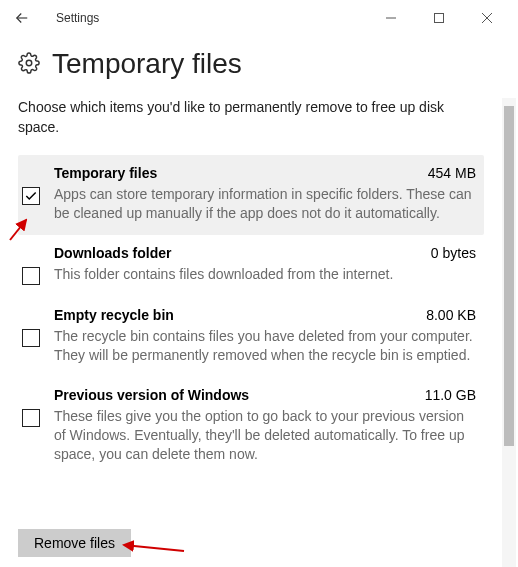 This screenshot has width=518, height=567. Describe the element at coordinates (114, 315) in the screenshot. I see `item-title: Empty recycle bin` at that location.